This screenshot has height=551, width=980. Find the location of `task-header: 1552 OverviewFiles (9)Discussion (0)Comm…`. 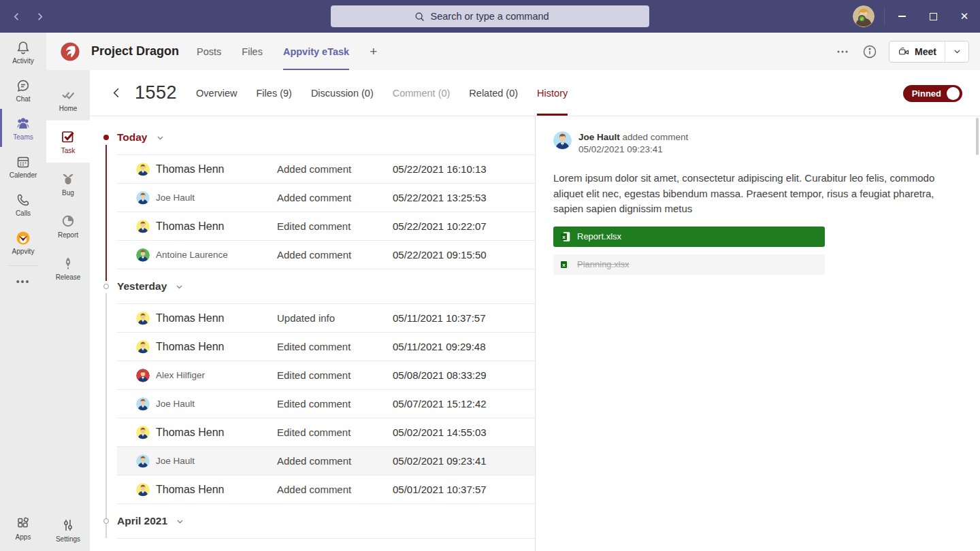

task-header: 1552 OverviewFiles (9)Discussion (0)Comm… is located at coordinates (535, 93).